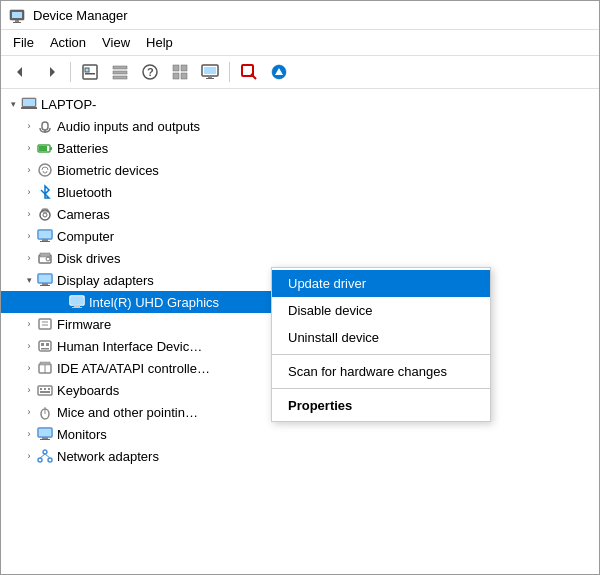 This screenshot has height=575, width=600. What do you see at coordinates (136, 258) in the screenshot?
I see `tree-item-disk: › Disk drives` at bounding box center [136, 258].